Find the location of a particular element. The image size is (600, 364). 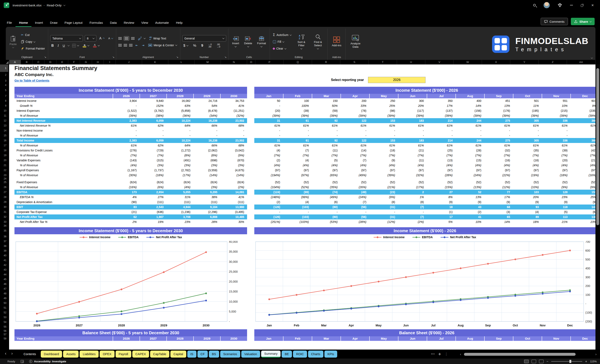

cell: (251%) is located at coordinates (269, 222).